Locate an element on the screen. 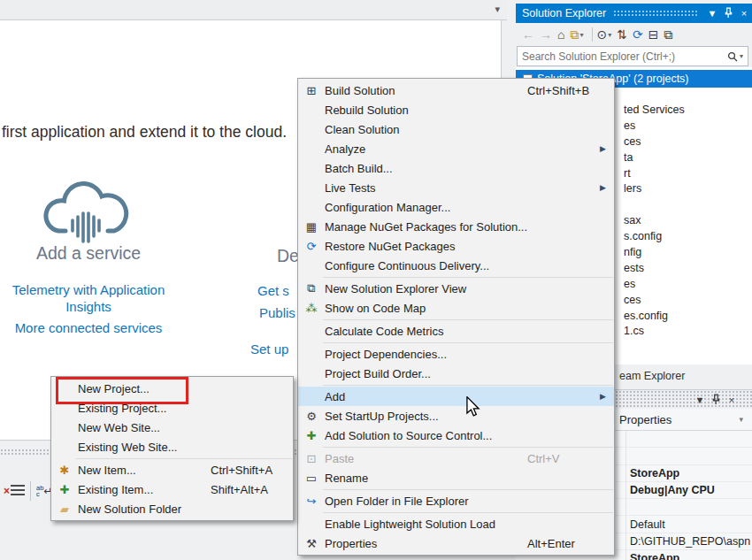 This screenshot has height=560, width=752. menu-item-add-solution-to-source-control: ✚ Add Solution to Source Control... ▶ is located at coordinates (457, 435).